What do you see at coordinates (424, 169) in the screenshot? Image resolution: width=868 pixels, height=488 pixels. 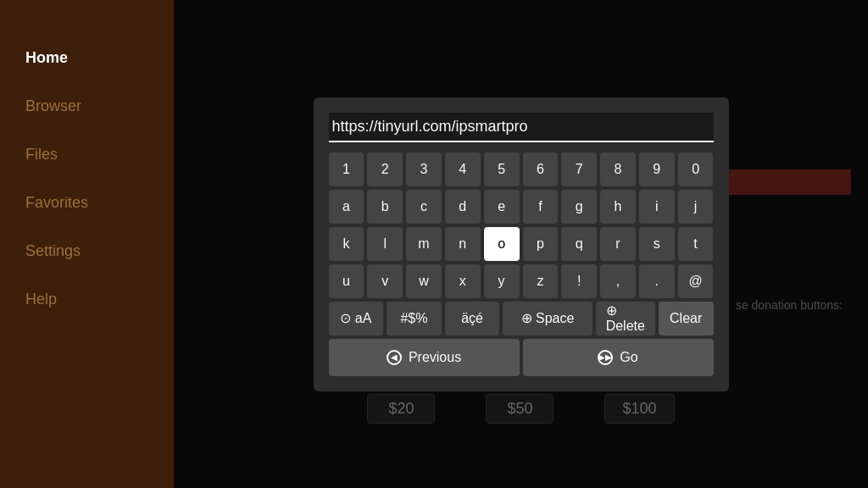 I see `key-3: 3` at bounding box center [424, 169].